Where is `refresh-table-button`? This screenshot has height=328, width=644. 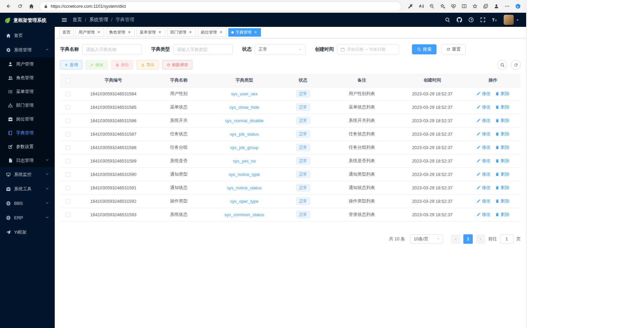 refresh-table-button is located at coordinates (516, 65).